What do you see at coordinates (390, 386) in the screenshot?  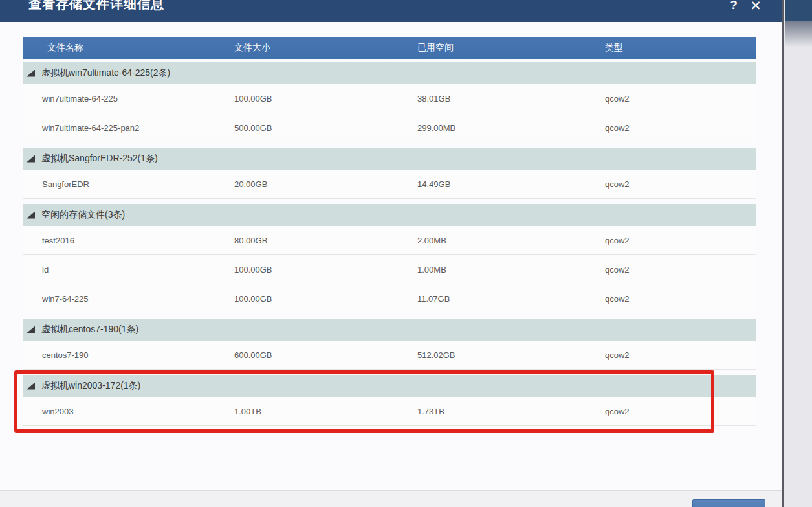 I see `group-row: 虚拟机win2003-172(1条)` at bounding box center [390, 386].